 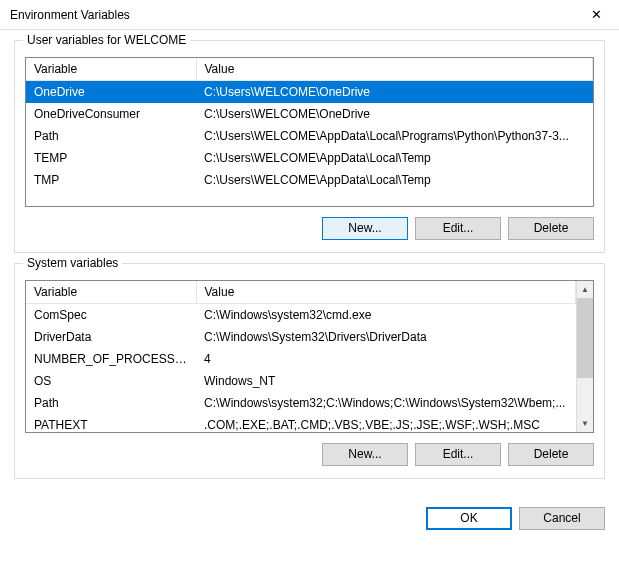 What do you see at coordinates (386, 316) in the screenshot?
I see `cell-value: C:\Windows\system32\cmd.exe` at bounding box center [386, 316].